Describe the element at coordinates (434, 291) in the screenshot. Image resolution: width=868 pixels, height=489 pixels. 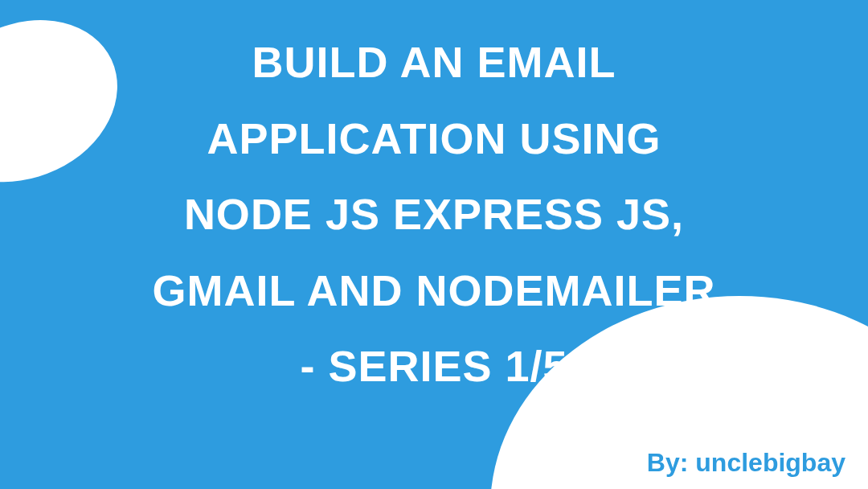
I see `title-line-4: Gmail and Nodemailer` at that location.